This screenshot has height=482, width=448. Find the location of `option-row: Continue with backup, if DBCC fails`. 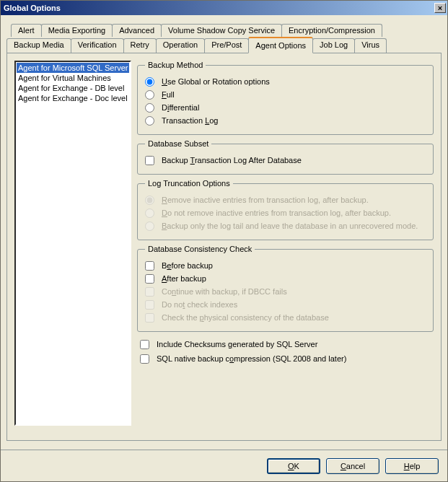

option-row: Continue with backup, if DBCC fails is located at coordinates (286, 292).